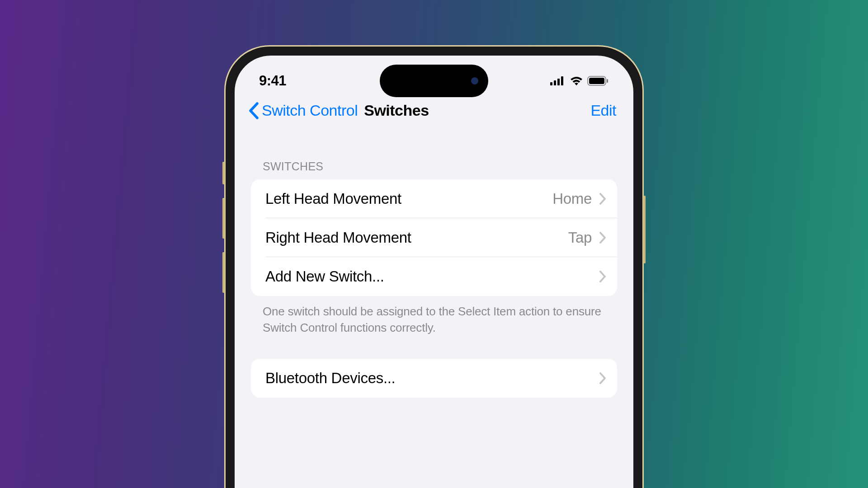  Describe the element at coordinates (310, 110) in the screenshot. I see `back-label: Switch Control` at that location.